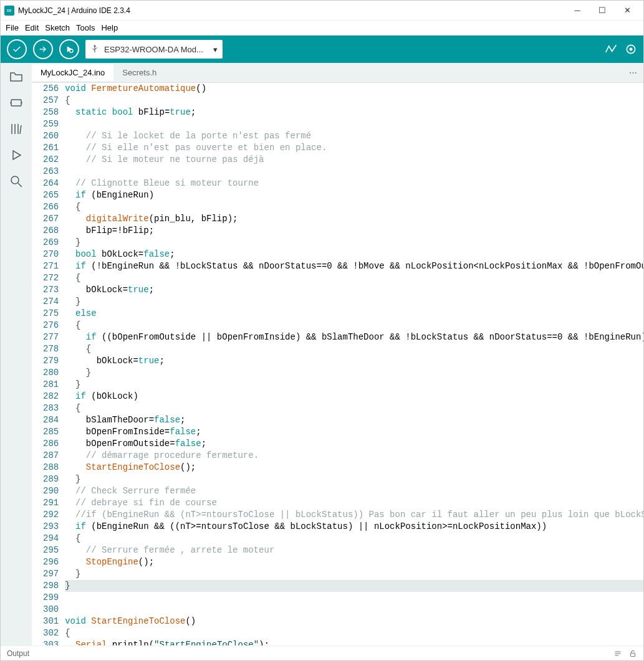 The height and width of the screenshot is (661, 644). What do you see at coordinates (72, 72) in the screenshot?
I see `tab-main-sketch: MyLockJC_24.ino` at bounding box center [72, 72].